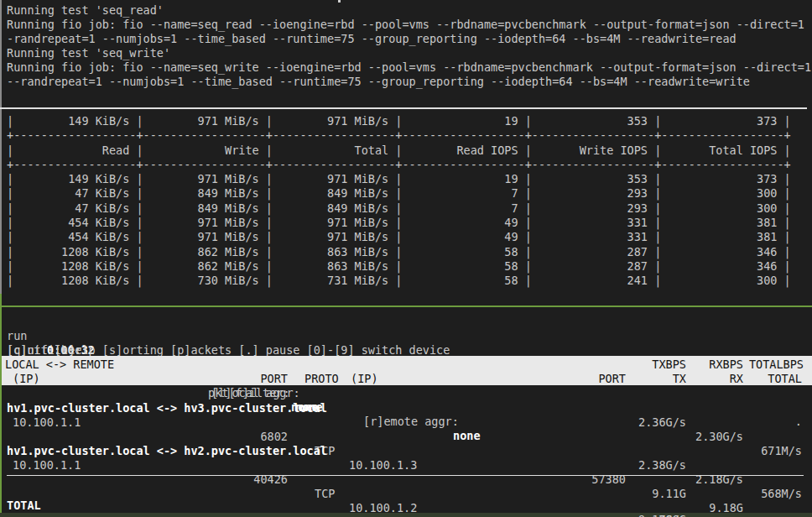  What do you see at coordinates (86, 10) in the screenshot?
I see `fio-log-line: Running test 'seq_read'` at bounding box center [86, 10].